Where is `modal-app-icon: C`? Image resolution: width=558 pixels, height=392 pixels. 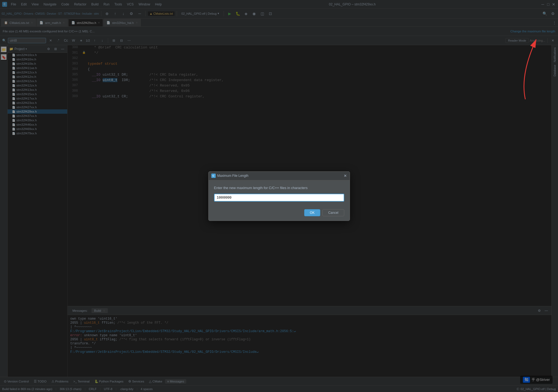 modal-app-icon: C is located at coordinates (214, 176).